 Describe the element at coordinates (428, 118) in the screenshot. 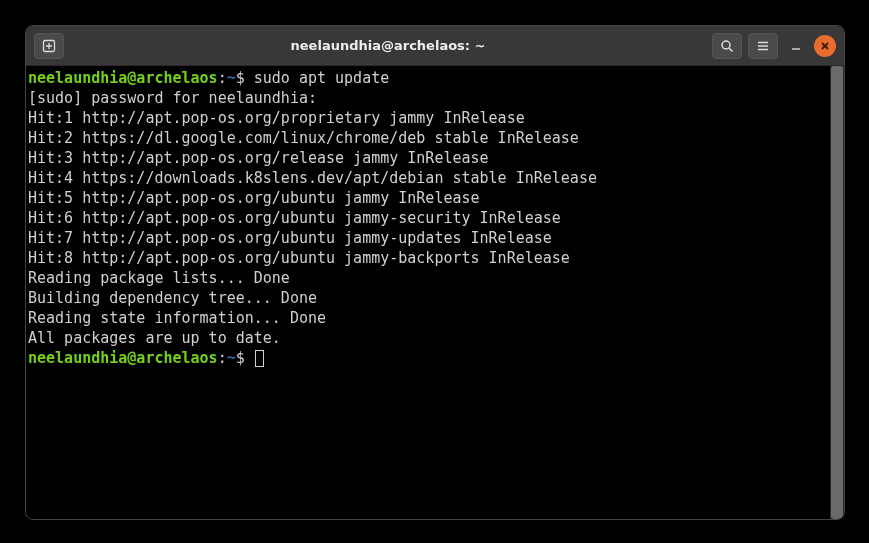

I see `output-line: Hit:1 http://apt.pop-os.org/proprietary …` at that location.